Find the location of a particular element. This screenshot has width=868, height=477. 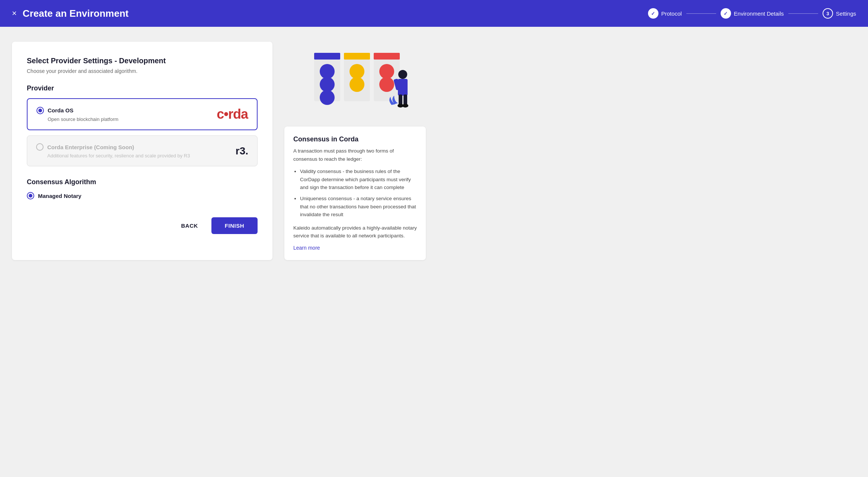

corda-logo: c•rda is located at coordinates (232, 114).